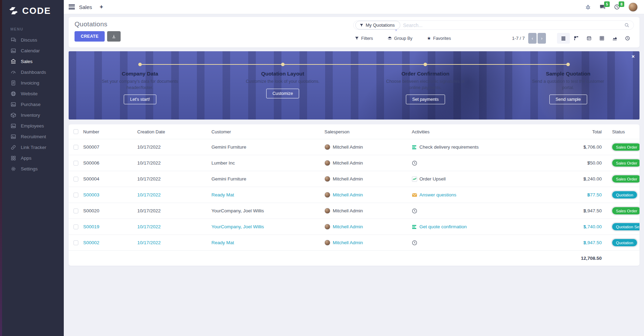 Image resolution: width=644 pixels, height=336 pixels. I want to click on sidebar-item-apps: Apps, so click(33, 158).